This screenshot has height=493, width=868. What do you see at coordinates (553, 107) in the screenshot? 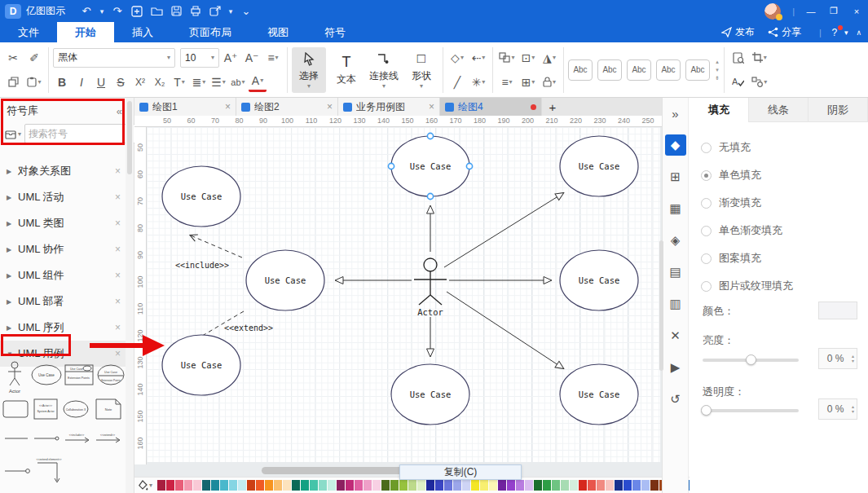
I see `new-page-button: +` at bounding box center [553, 107].